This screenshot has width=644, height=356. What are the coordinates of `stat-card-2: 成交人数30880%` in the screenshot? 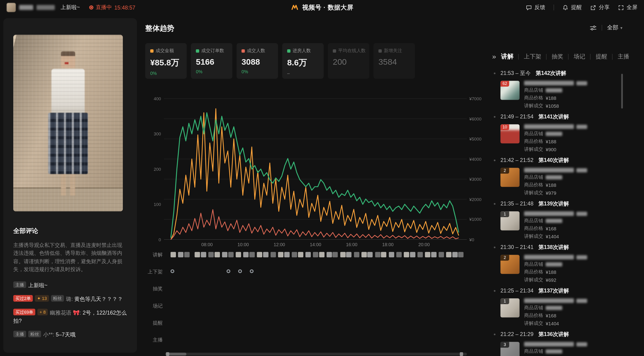 It's located at (257, 61).